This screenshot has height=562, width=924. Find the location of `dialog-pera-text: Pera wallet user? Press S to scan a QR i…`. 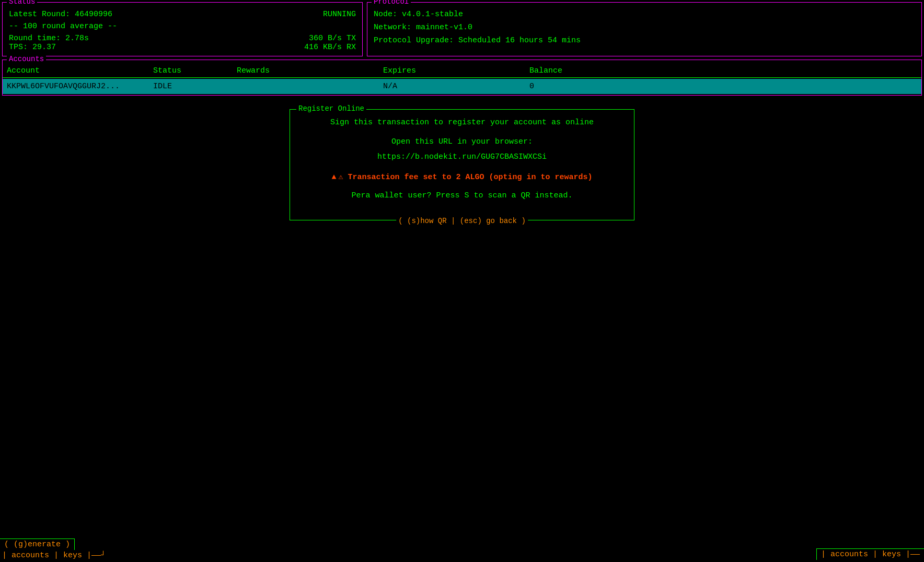

dialog-pera-text: Pera wallet user? Press S to scan a QR i… is located at coordinates (462, 195).